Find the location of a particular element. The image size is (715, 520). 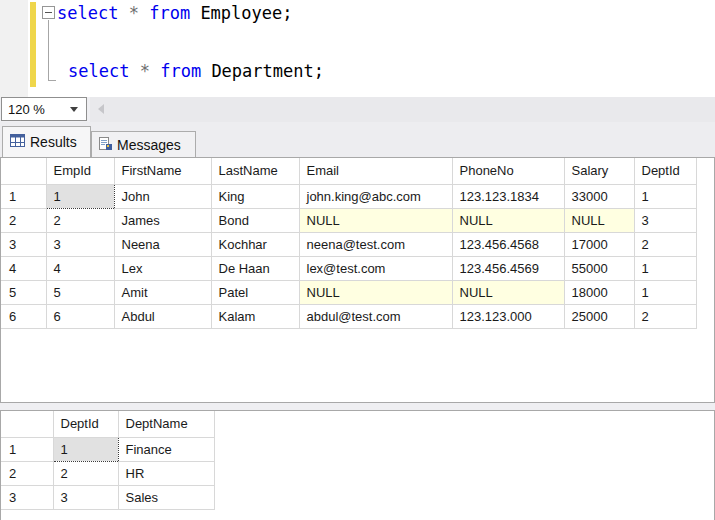

grid-cell: 33000 is located at coordinates (599, 196).